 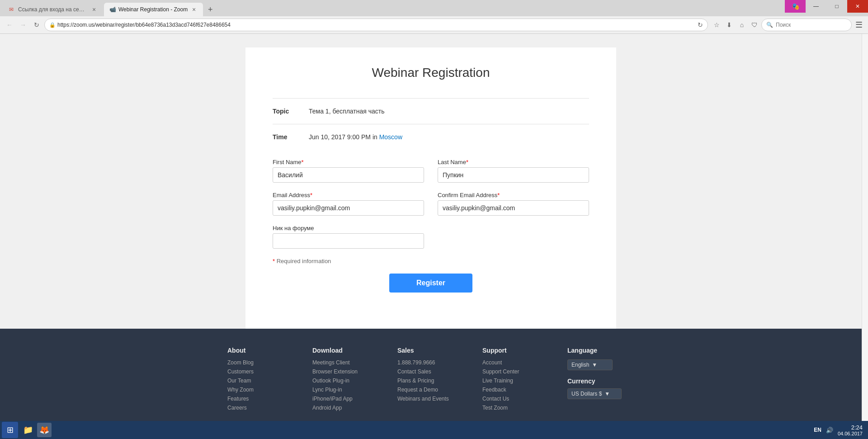 What do you see at coordinates (434, 25) in the screenshot?
I see `nav-bar: ← → ↻ 🔒 ↻ ☆ ⬇ ⌂ 🛡 🔍 ☰` at bounding box center [434, 25].